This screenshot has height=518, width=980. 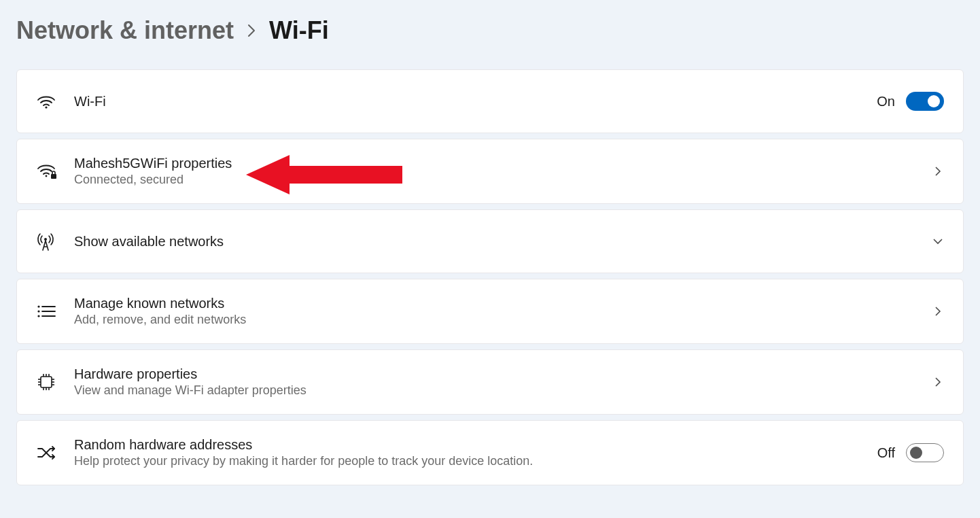 I want to click on wifi-toggle, so click(x=925, y=101).